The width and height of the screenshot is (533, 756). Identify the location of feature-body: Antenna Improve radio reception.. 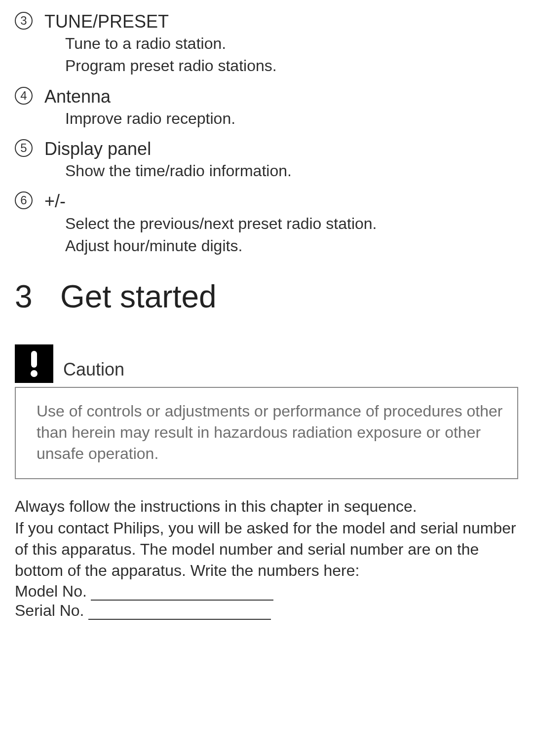
(279, 108).